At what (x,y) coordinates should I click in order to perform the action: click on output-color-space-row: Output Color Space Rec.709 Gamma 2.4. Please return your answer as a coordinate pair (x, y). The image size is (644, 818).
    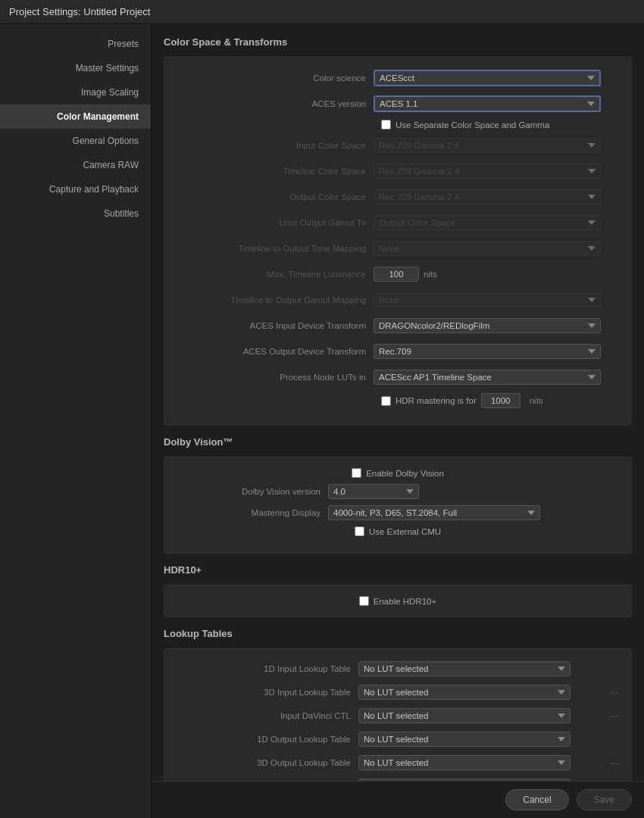
    Looking at the image, I should click on (398, 197).